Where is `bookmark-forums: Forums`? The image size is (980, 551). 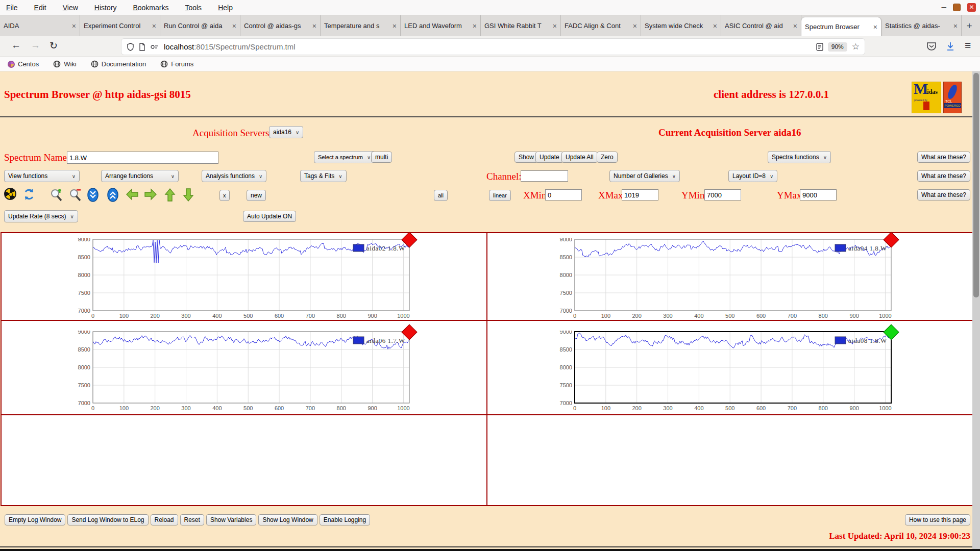 bookmark-forums: Forums is located at coordinates (177, 64).